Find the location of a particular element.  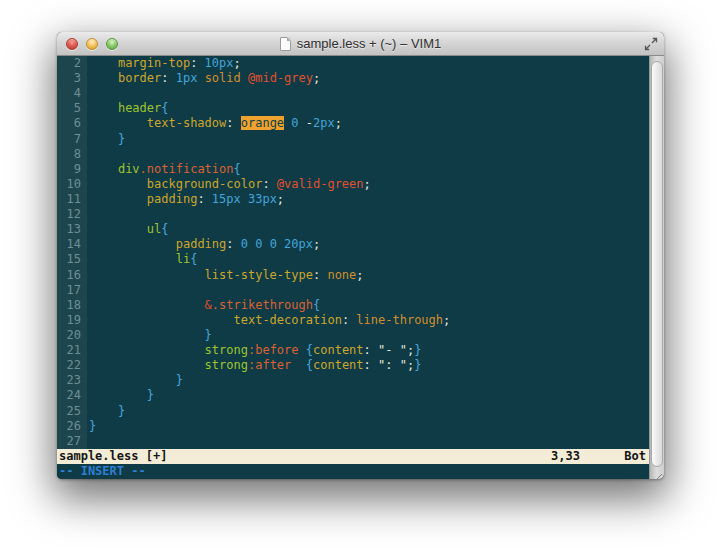

scrollbar is located at coordinates (656, 268).